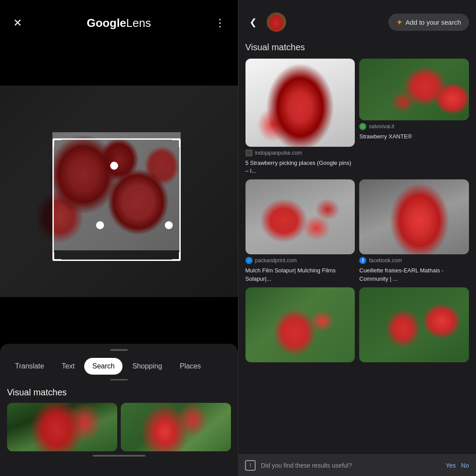 The width and height of the screenshot is (476, 476). I want to click on close-button: ✕, so click(18, 23).